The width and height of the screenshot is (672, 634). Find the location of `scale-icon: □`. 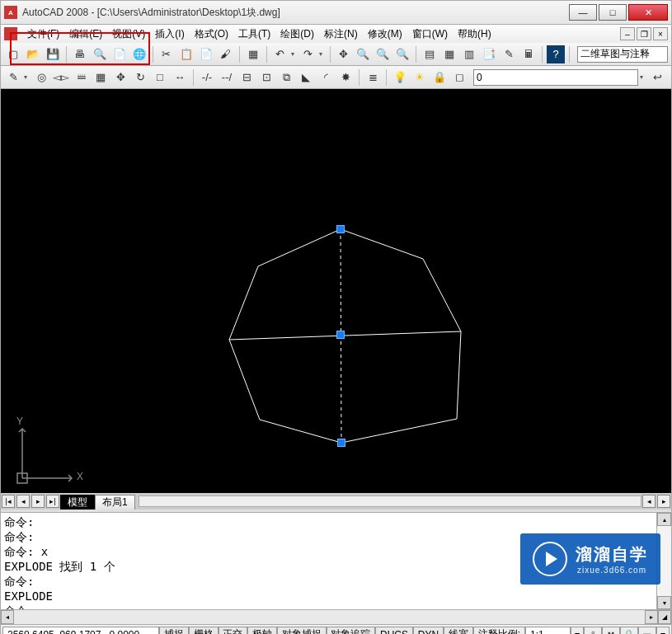

scale-icon: □ is located at coordinates (160, 77).